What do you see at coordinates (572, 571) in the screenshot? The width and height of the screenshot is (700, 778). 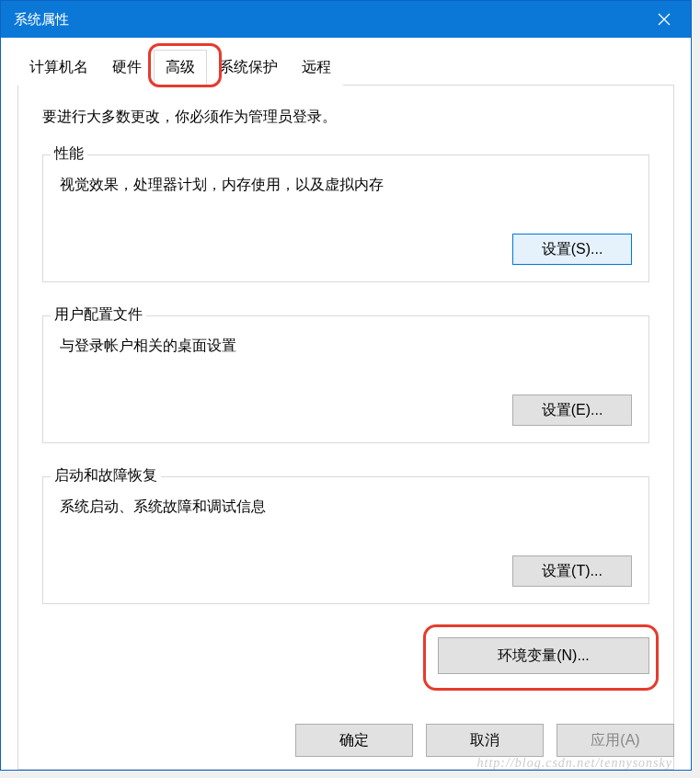 I see `startup-settings-button: 设置(T)...` at bounding box center [572, 571].